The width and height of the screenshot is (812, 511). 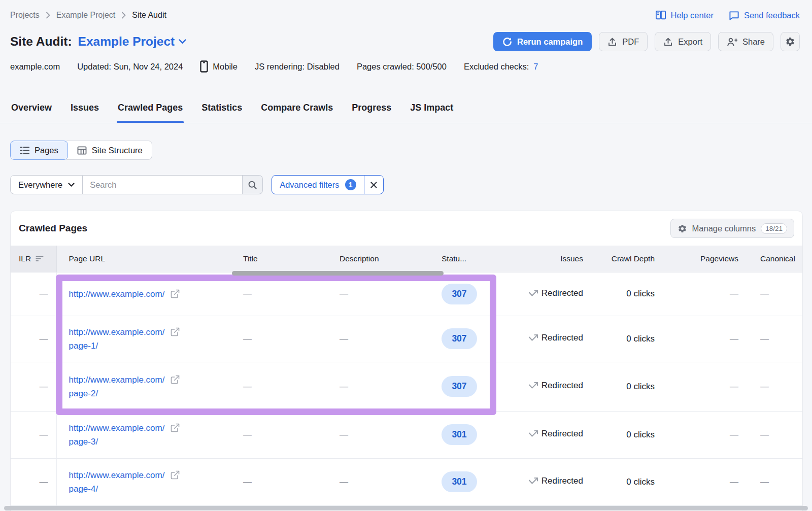 What do you see at coordinates (462, 259) in the screenshot?
I see `column-header-status: Statu...` at bounding box center [462, 259].